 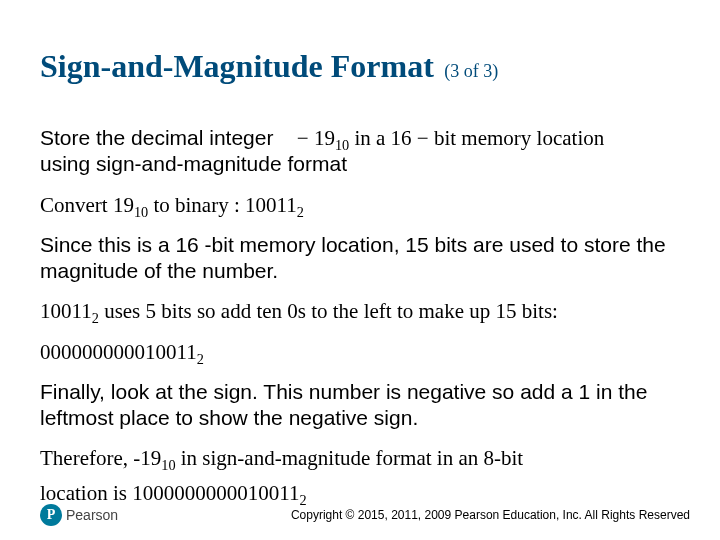 What do you see at coordinates (360, 515) in the screenshot?
I see `footer: P Pearson Copyright © 2015, 2011, 2009 P…` at bounding box center [360, 515].